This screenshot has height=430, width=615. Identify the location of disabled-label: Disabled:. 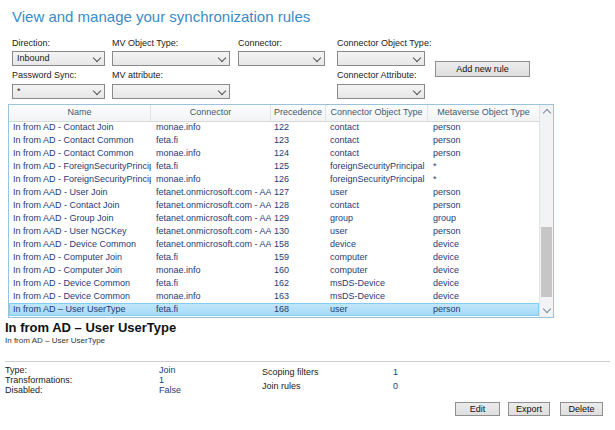
(24, 390).